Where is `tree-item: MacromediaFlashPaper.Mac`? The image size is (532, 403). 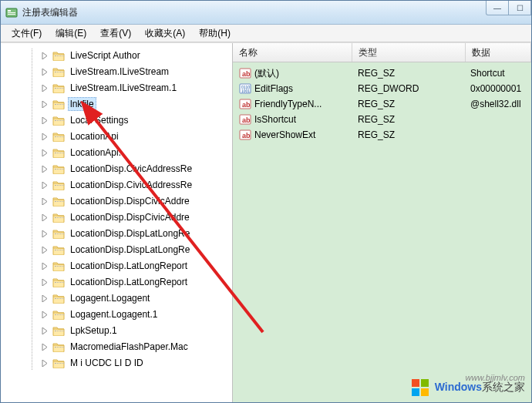
tree-item: MacromediaFlashPaper.Mac is located at coordinates (128, 347).